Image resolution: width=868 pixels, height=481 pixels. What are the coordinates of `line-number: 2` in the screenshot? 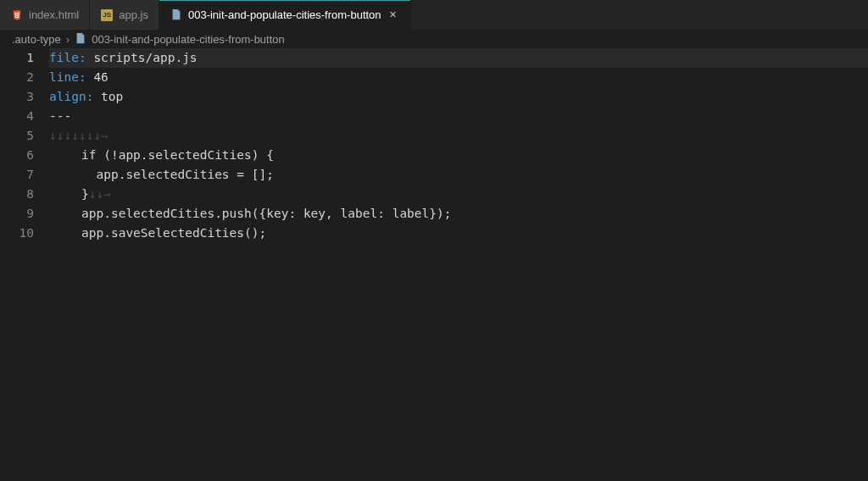 It's located at (17, 78).